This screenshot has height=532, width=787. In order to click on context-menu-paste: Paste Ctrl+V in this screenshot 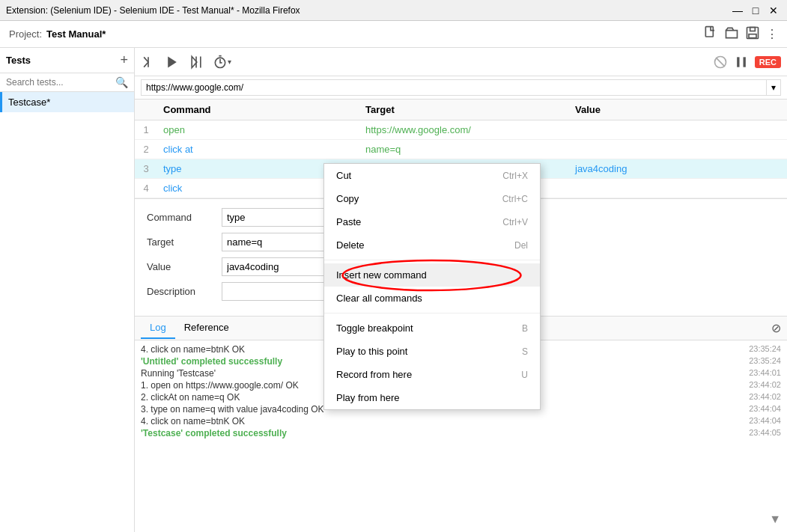, I will do `click(432, 221)`.